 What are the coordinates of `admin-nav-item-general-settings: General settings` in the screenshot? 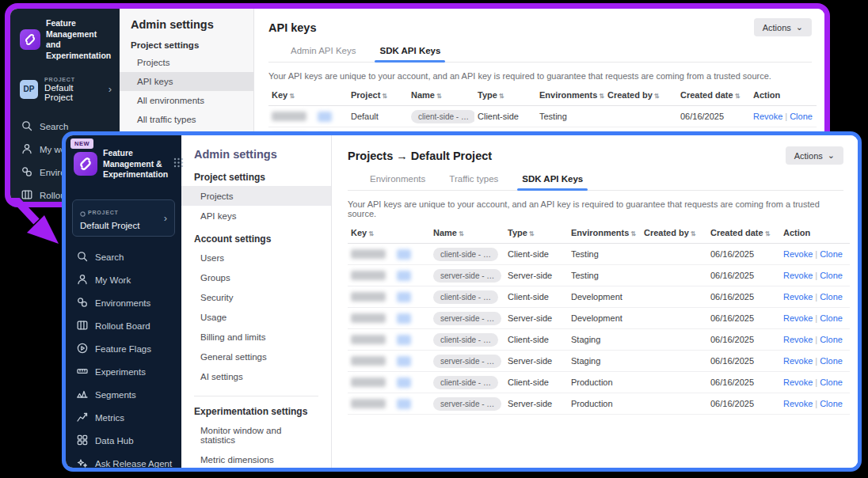 It's located at (257, 356).